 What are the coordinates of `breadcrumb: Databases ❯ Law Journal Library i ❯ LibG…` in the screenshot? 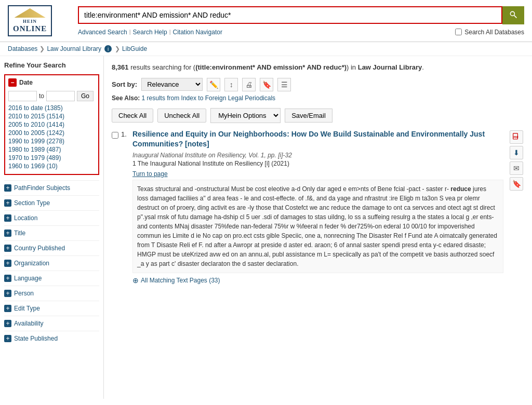 It's located at (266, 49).